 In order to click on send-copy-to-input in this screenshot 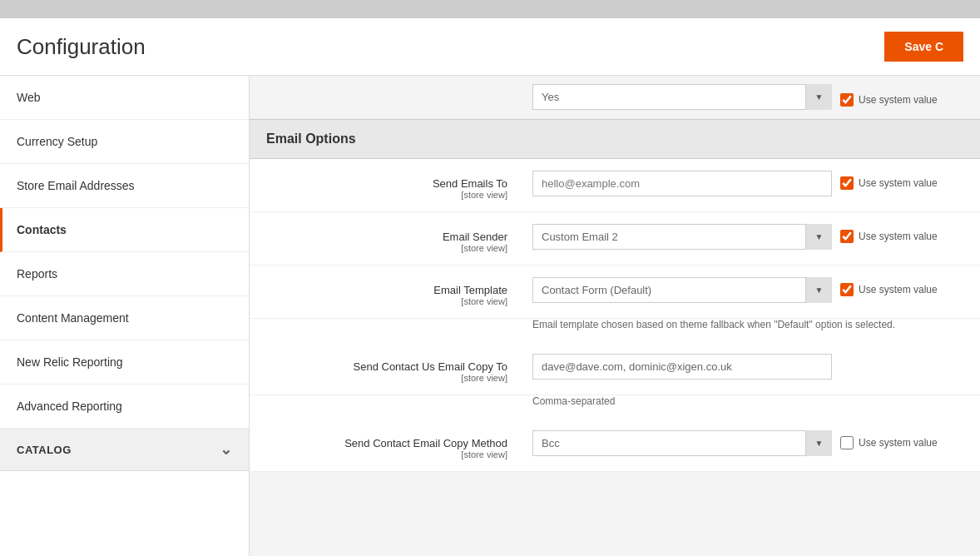, I will do `click(682, 366)`.